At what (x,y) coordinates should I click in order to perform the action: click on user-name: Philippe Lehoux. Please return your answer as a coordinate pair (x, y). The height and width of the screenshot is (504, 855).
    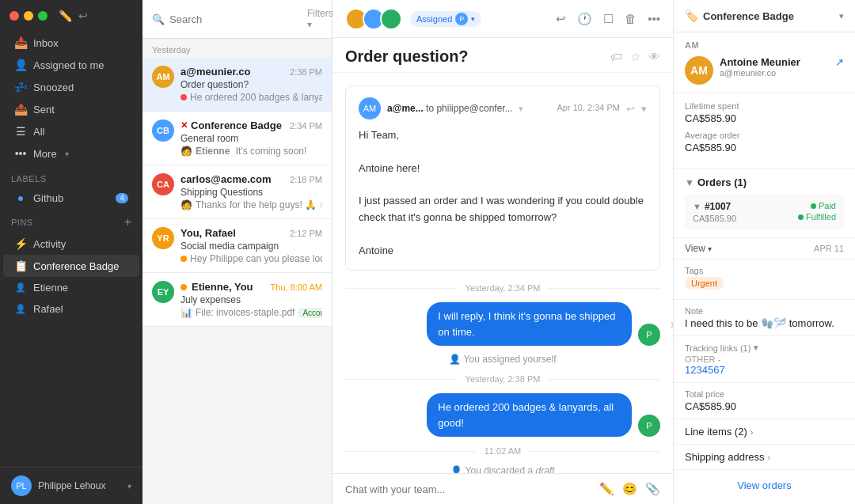
    Looking at the image, I should click on (79, 486).